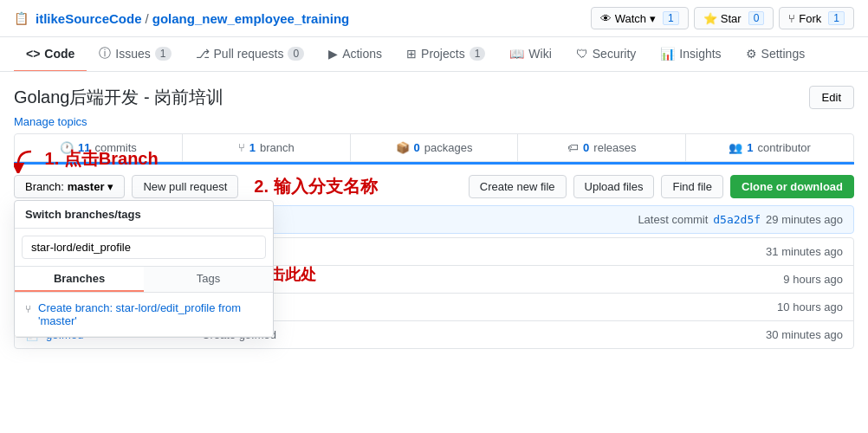 This screenshot has width=868, height=433. I want to click on tab-actions: ▶ Actions, so click(355, 55).